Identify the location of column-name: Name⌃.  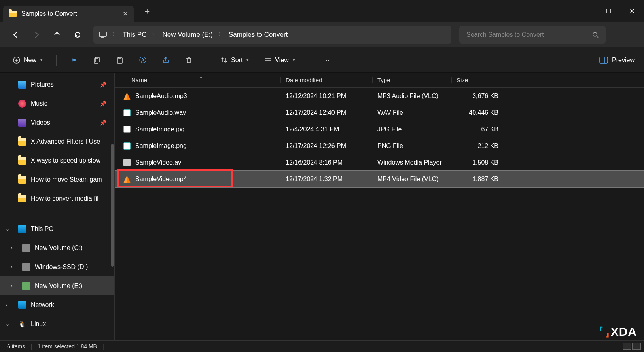
(198, 80).